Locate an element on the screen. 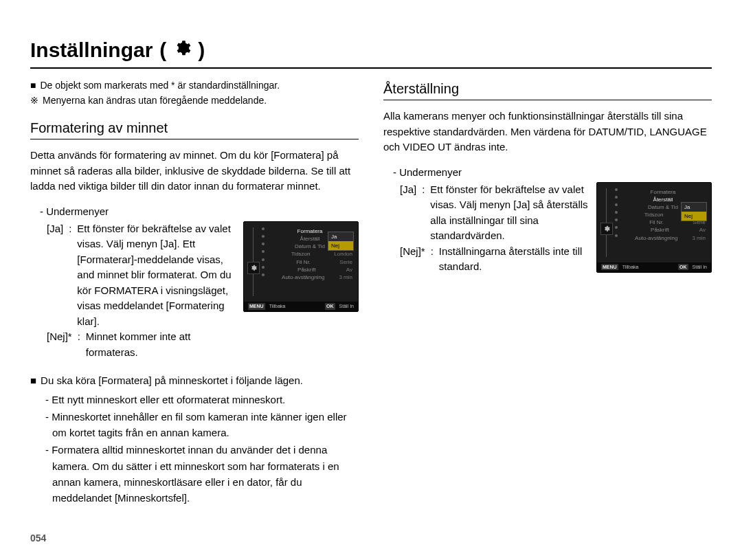 The width and height of the screenshot is (742, 560). lcd-menu-item: Fil Nr.Serie is located at coordinates (307, 262).